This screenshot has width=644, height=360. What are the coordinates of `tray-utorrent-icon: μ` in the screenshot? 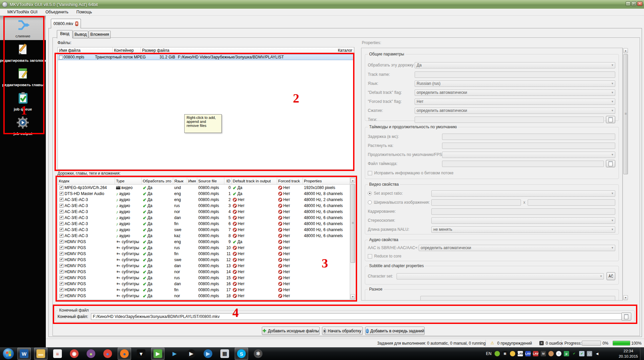 It's located at (566, 354).